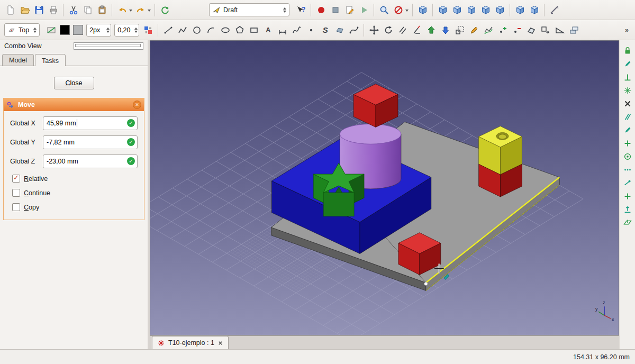  What do you see at coordinates (340, 30) in the screenshot?
I see `draft-facebinder-button` at bounding box center [340, 30].